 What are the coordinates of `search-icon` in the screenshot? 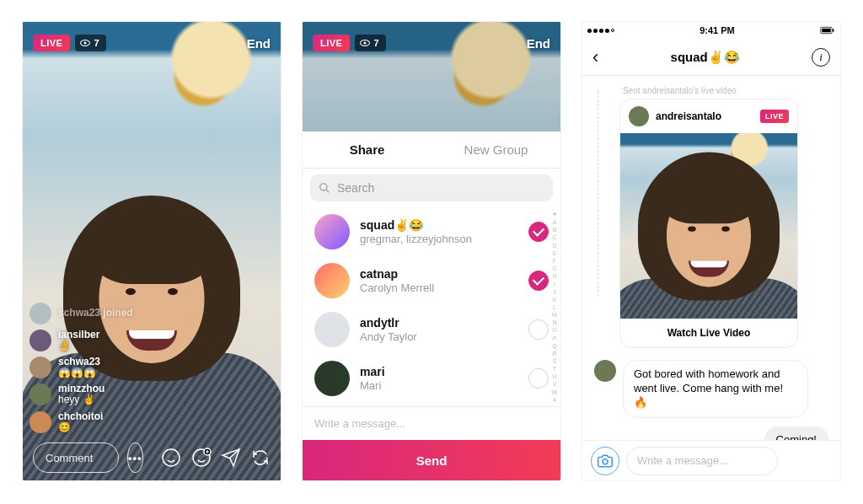 It's located at (324, 188).